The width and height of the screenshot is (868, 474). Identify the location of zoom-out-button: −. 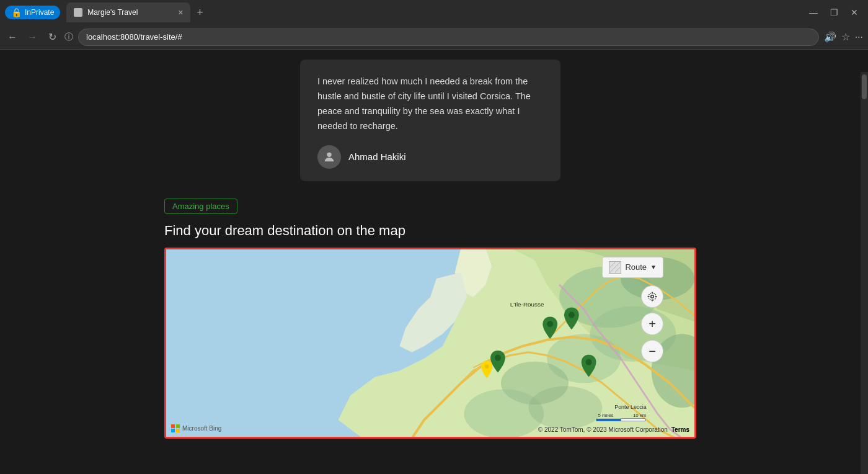
(652, 351).